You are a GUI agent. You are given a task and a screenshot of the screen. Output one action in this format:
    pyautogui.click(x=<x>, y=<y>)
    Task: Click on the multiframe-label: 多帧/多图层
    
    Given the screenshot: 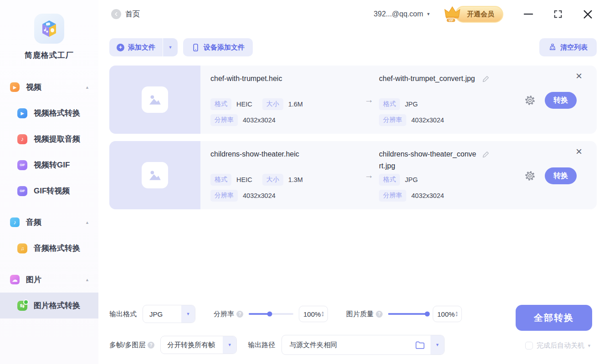 What is the action you would take?
    pyautogui.click(x=128, y=345)
    